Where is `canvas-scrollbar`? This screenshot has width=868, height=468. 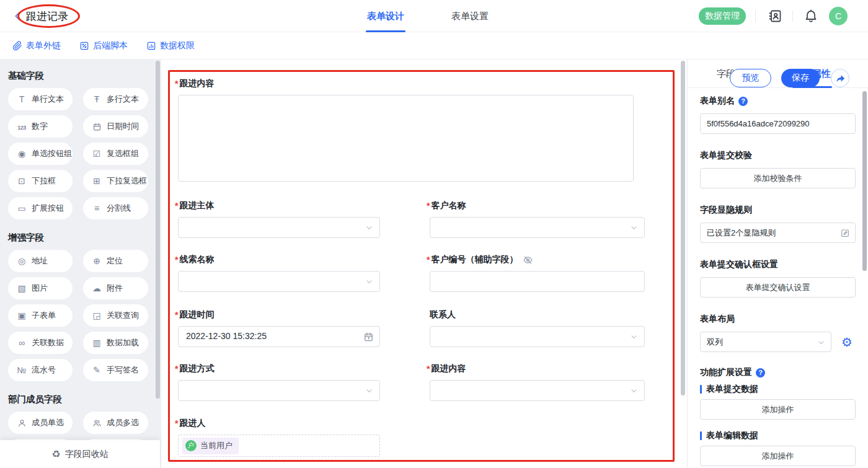 canvas-scrollbar is located at coordinates (683, 228).